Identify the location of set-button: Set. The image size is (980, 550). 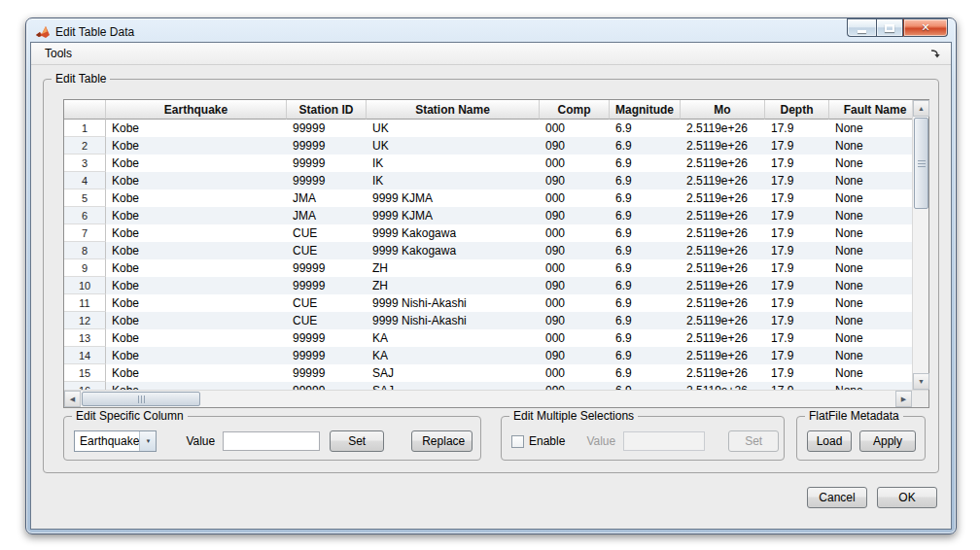
(357, 441).